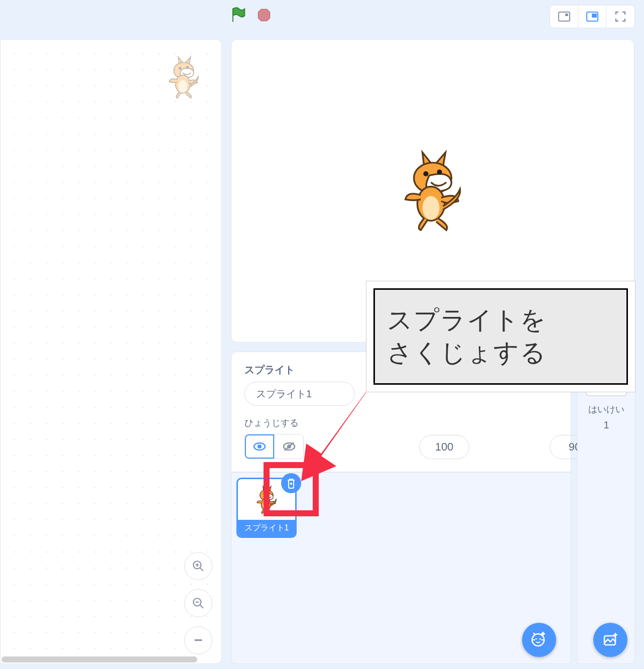 This screenshot has width=644, height=669. What do you see at coordinates (501, 337) in the screenshot?
I see `tutorial-callout: スプライトを さくじょする` at bounding box center [501, 337].